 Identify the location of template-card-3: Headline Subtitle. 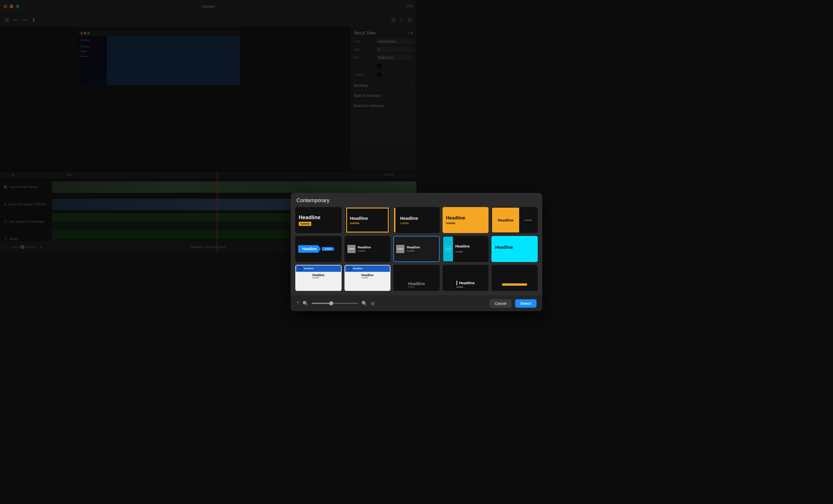
(405, 220).